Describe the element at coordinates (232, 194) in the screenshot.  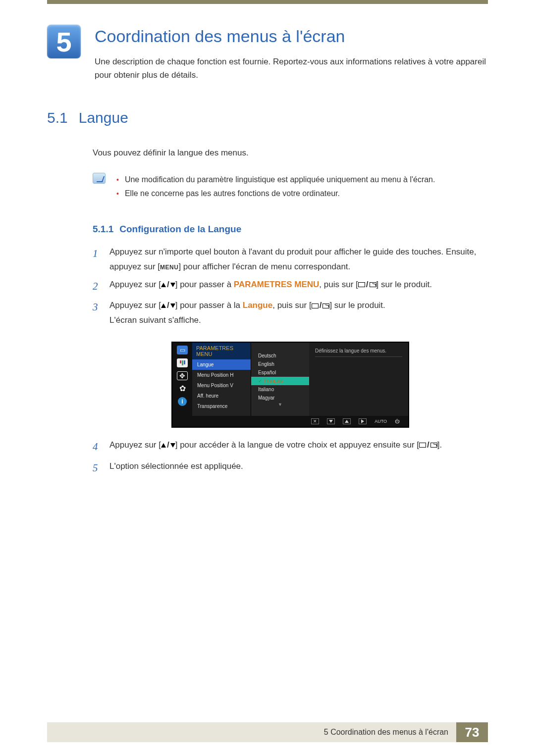
I see `note-item: Elle ne concerne pas les autres fonction…` at that location.